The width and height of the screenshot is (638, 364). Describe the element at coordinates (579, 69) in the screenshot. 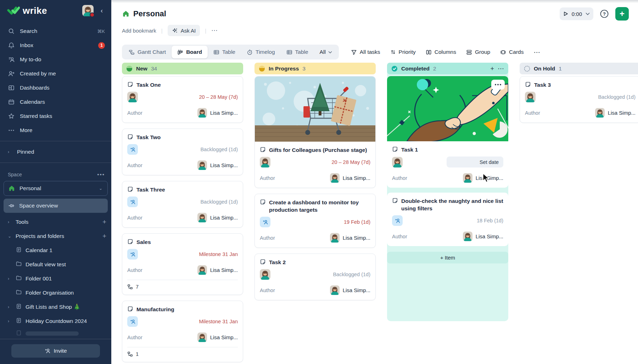

I see `column-on-hold-header: On Hold 1` at that location.